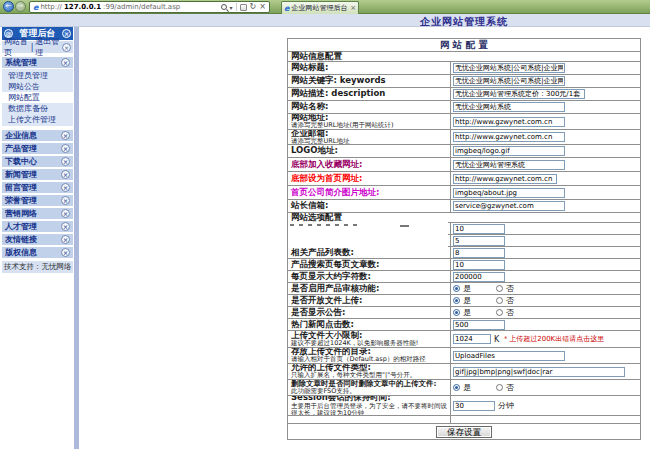 The image size is (650, 449). What do you see at coordinates (467, 288) in the screenshot?
I see `radio-label: 是` at bounding box center [467, 288].